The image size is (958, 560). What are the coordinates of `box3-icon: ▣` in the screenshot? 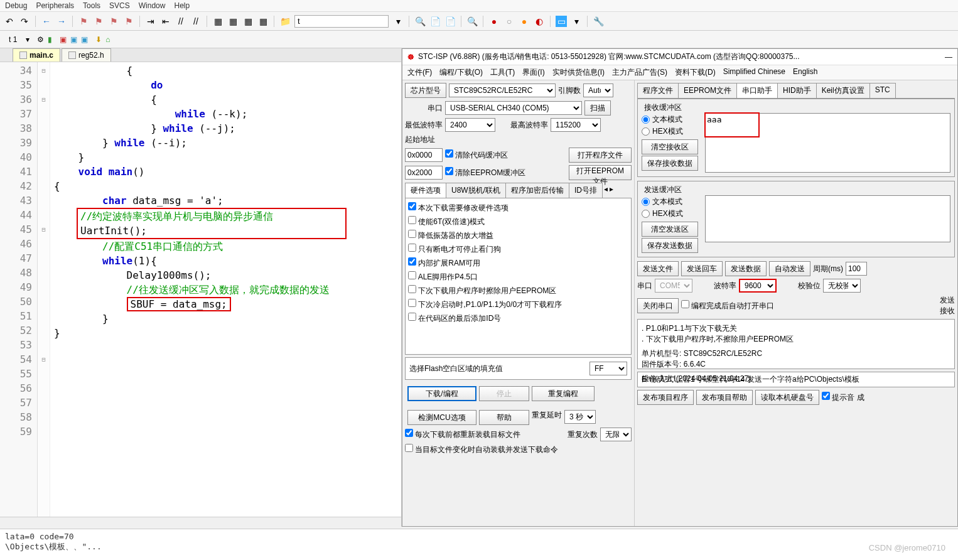 It's located at (84, 40).